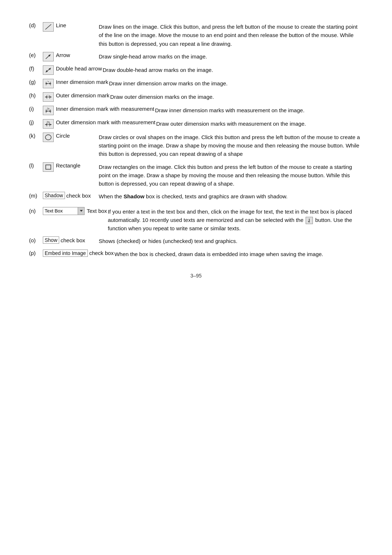  I want to click on outer-dim-meas-label: Outer dimension mark with measurement, so click(106, 122).